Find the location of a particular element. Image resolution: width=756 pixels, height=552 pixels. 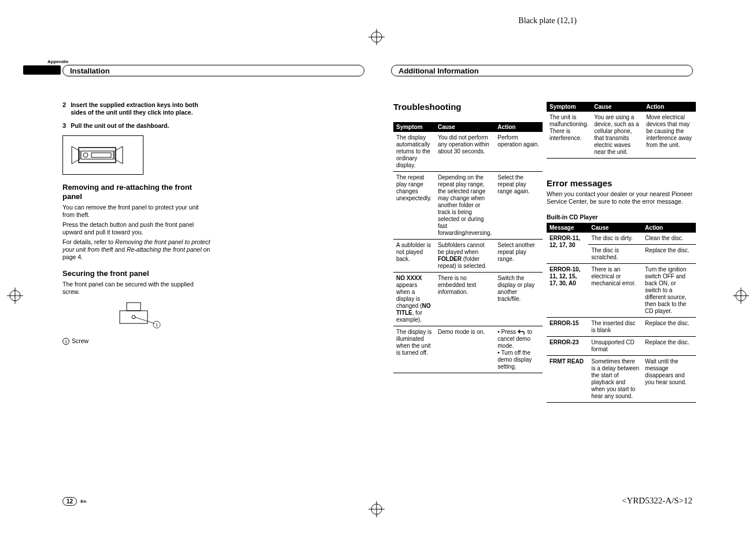

cell-bold: FOLDER is located at coordinates (450, 259).